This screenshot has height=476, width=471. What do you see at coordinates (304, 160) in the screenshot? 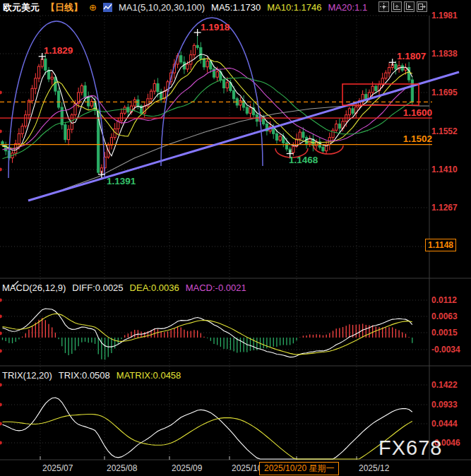
I see `swing-level-label: 1.1468` at bounding box center [304, 160].